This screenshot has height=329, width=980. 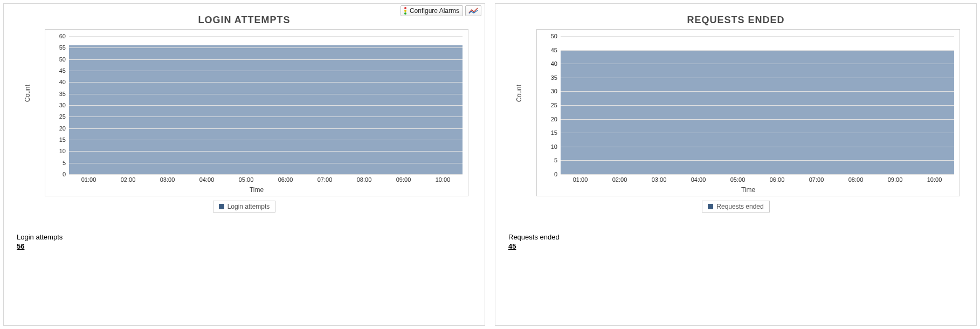 I want to click on configure-alarms-label: Configure Alarms, so click(x=434, y=11).